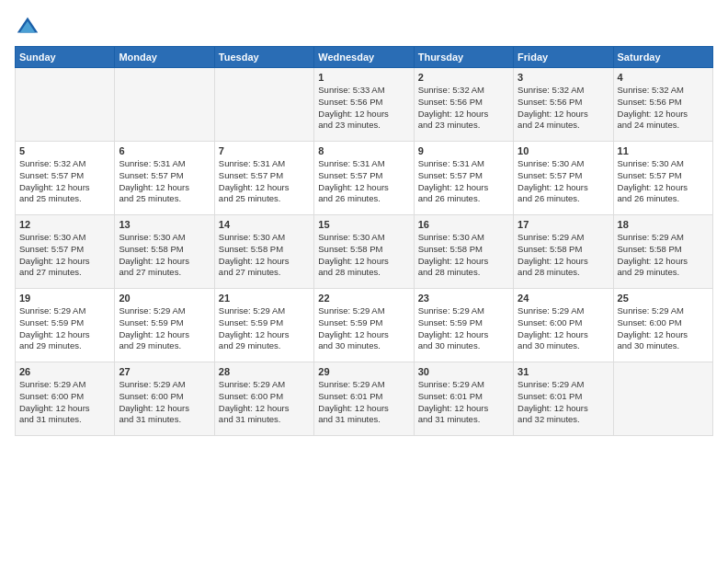  What do you see at coordinates (663, 105) in the screenshot?
I see `calendar-cell: 4Sunrise: 5:32 AM Sunset: 5:56 PM Daylig…` at bounding box center [663, 105].